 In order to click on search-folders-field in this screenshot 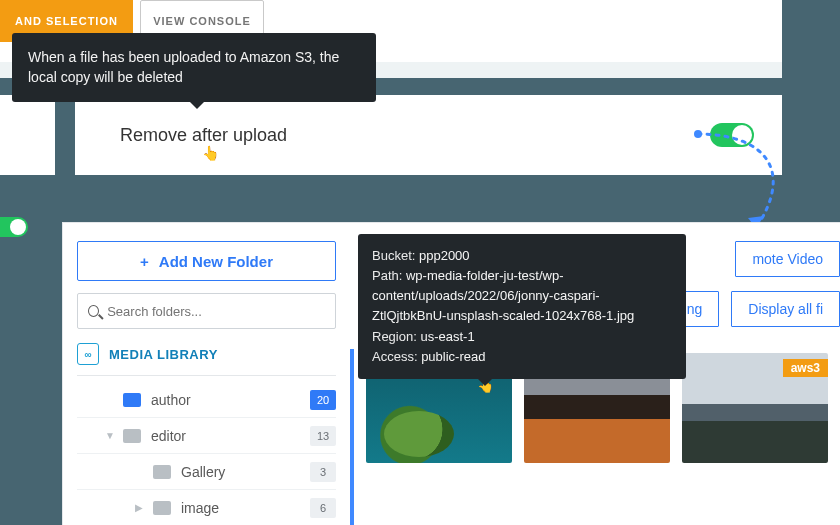, I will do `click(206, 311)`.